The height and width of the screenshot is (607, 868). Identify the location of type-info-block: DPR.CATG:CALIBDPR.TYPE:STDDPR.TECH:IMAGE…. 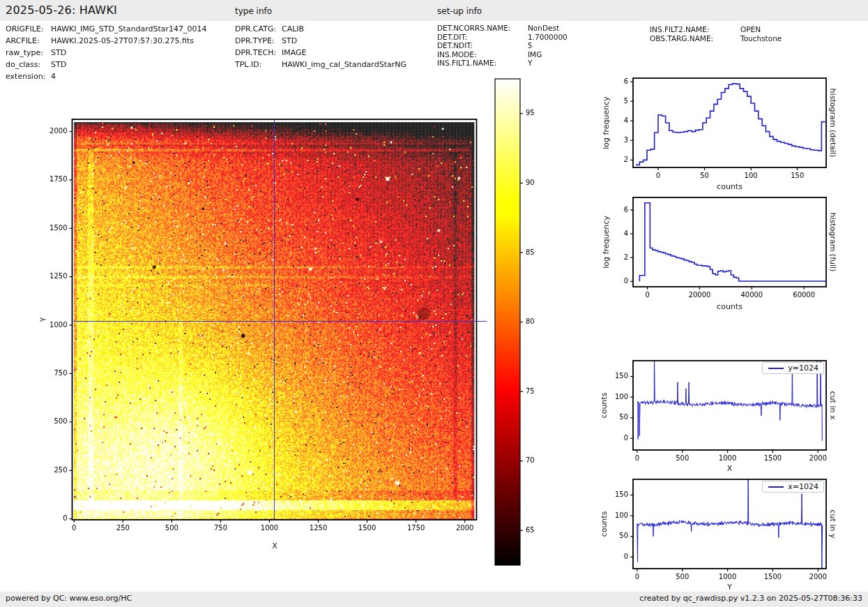
(321, 47).